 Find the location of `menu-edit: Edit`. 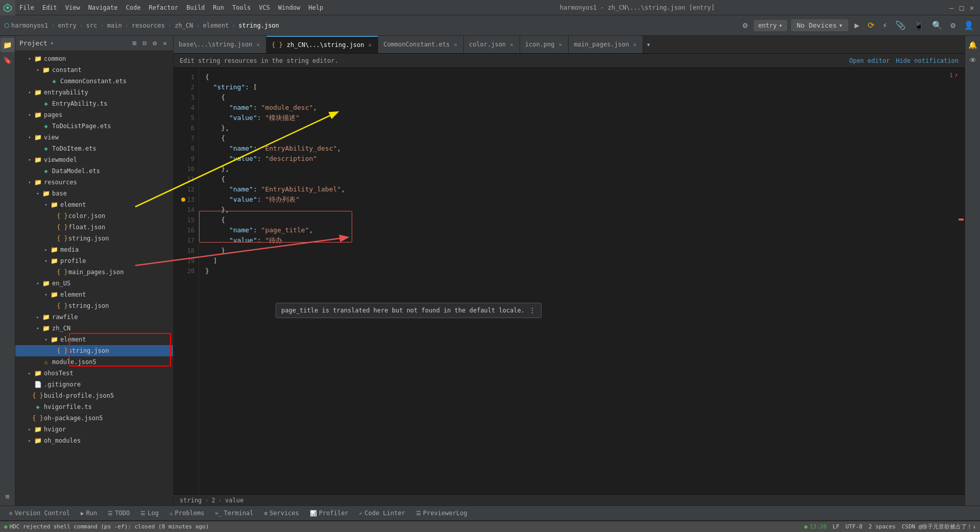

menu-edit: Edit is located at coordinates (50, 8).